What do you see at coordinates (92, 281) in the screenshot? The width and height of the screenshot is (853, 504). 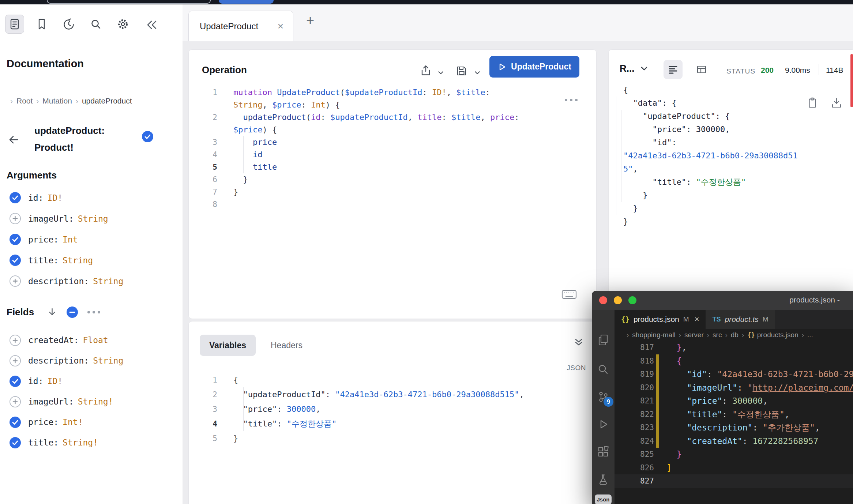 I see `argument-row: description:String` at bounding box center [92, 281].